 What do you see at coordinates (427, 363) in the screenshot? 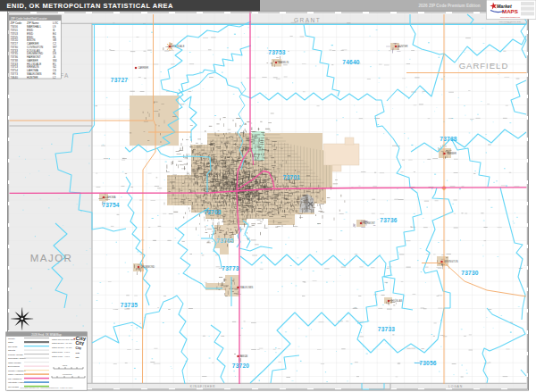
I see `svg-text: 73056` at bounding box center [427, 363].